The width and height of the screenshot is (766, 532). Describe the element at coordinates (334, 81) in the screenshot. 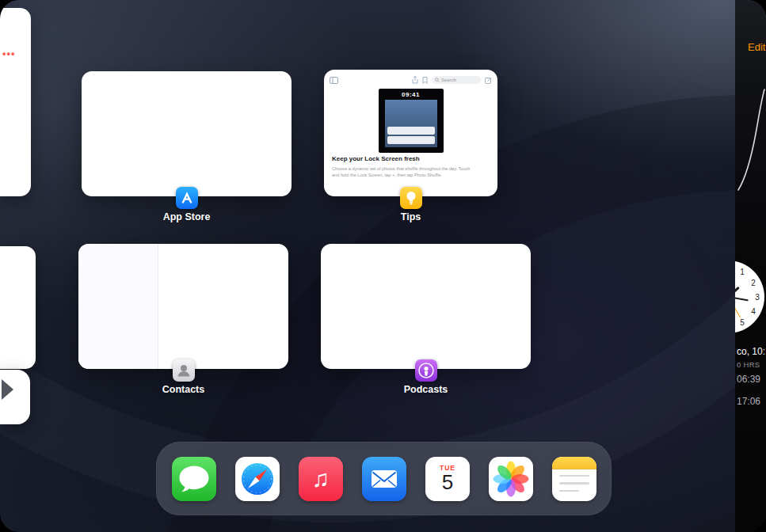

I see `sidebar-icon` at that location.